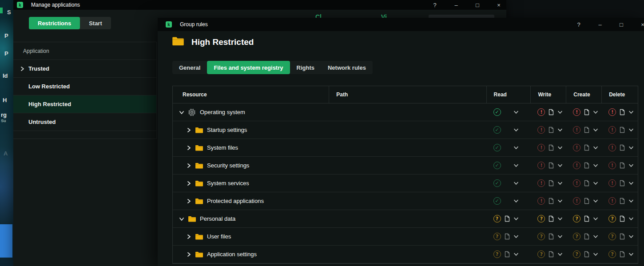 This screenshot has height=266, width=644. What do you see at coordinates (347, 67) in the screenshot?
I see `tab-network-rules: Network rules` at bounding box center [347, 67].